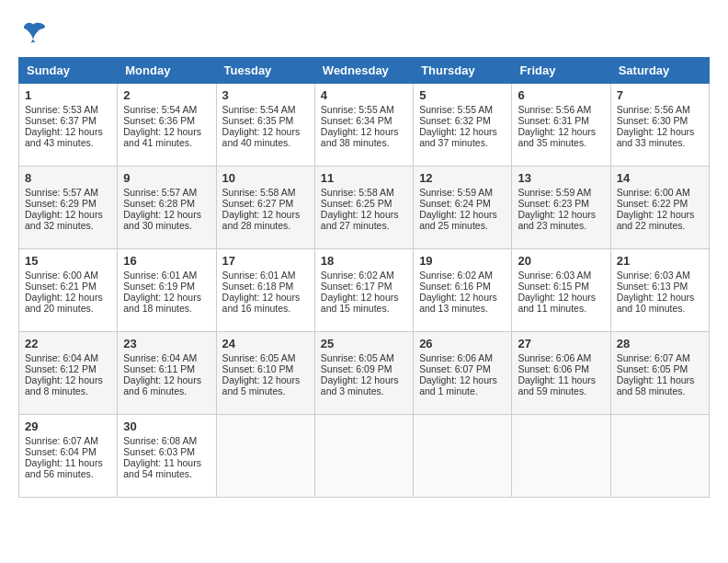 The image size is (728, 563). I want to click on day-number: 13, so click(561, 178).